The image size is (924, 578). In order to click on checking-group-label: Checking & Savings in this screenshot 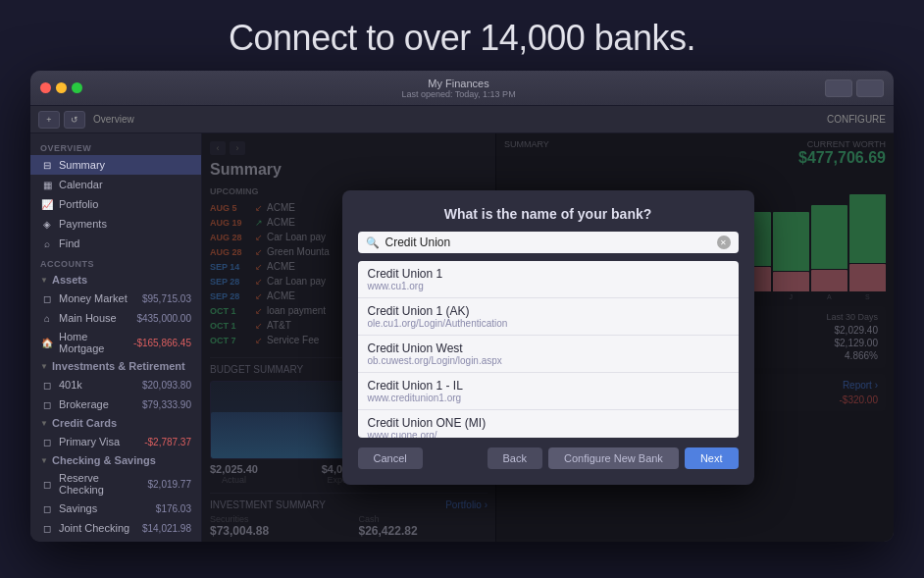, I will do `click(104, 460)`.